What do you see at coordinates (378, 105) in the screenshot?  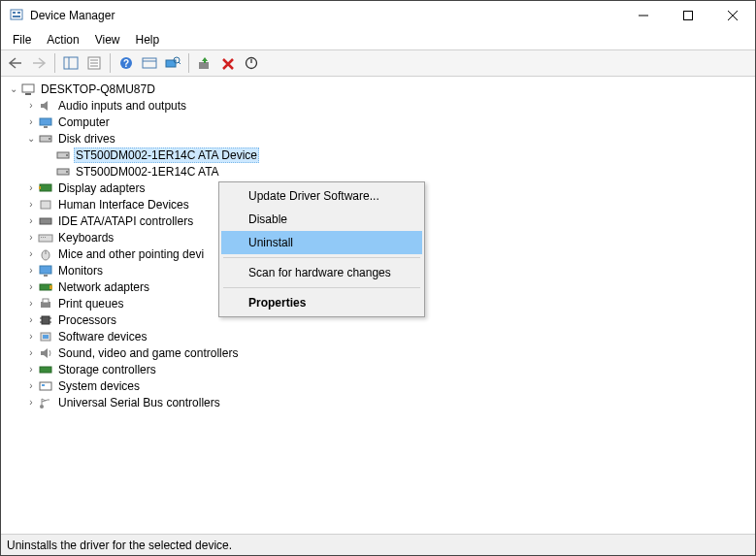 I see `tree-item-audio: › Audio inputs and outputs` at bounding box center [378, 105].